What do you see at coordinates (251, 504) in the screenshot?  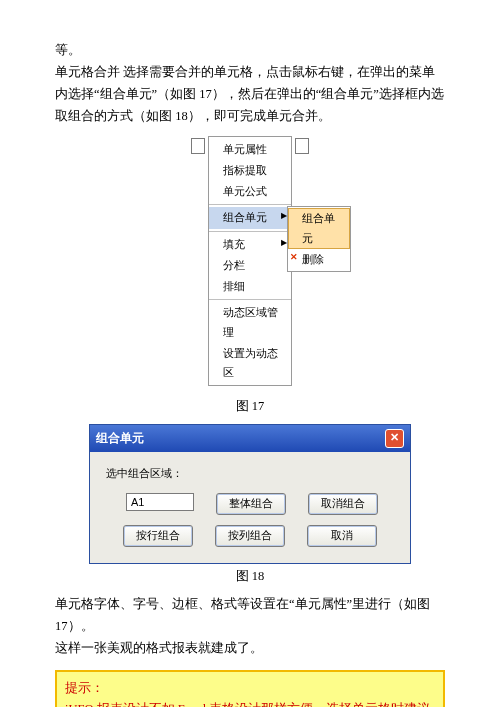 I see `whole-combine-button: 整体组合` at bounding box center [251, 504].